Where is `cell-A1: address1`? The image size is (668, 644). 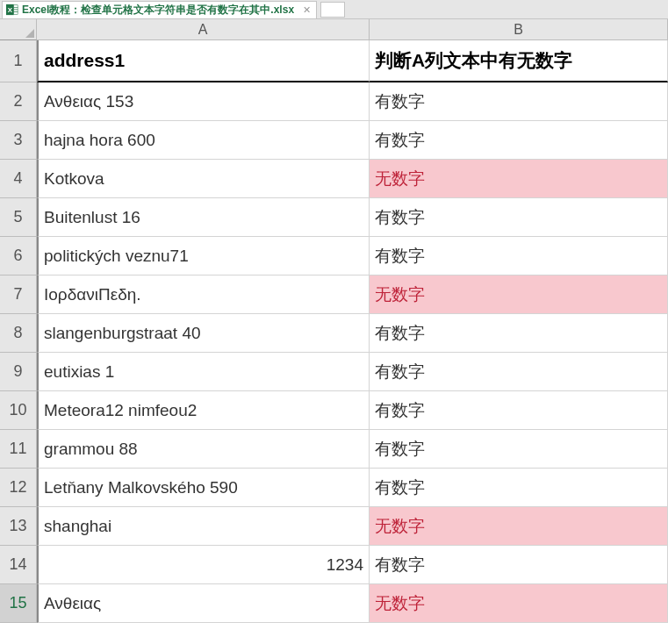 cell-A1: address1 is located at coordinates (204, 61).